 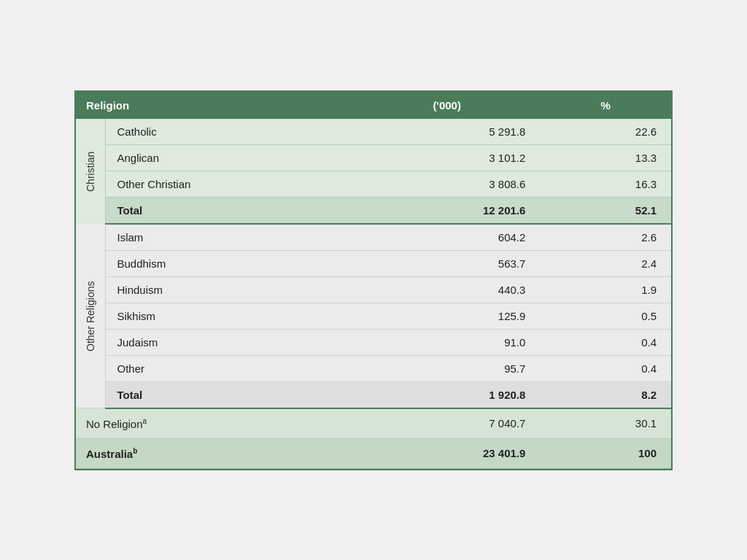 I want to click on table-row-other-christian: Other Christian 3 808.6 16.3, so click(x=374, y=184).